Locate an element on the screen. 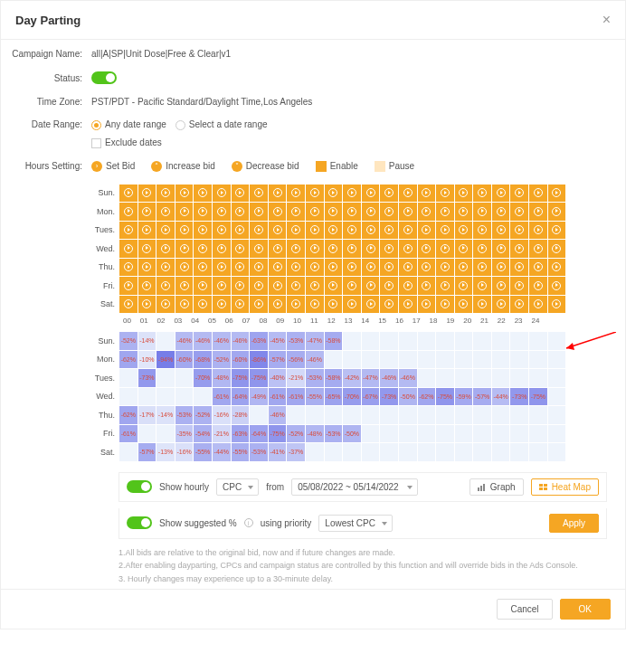 The width and height of the screenshot is (626, 672). heat-cell: -14% is located at coordinates (147, 341).